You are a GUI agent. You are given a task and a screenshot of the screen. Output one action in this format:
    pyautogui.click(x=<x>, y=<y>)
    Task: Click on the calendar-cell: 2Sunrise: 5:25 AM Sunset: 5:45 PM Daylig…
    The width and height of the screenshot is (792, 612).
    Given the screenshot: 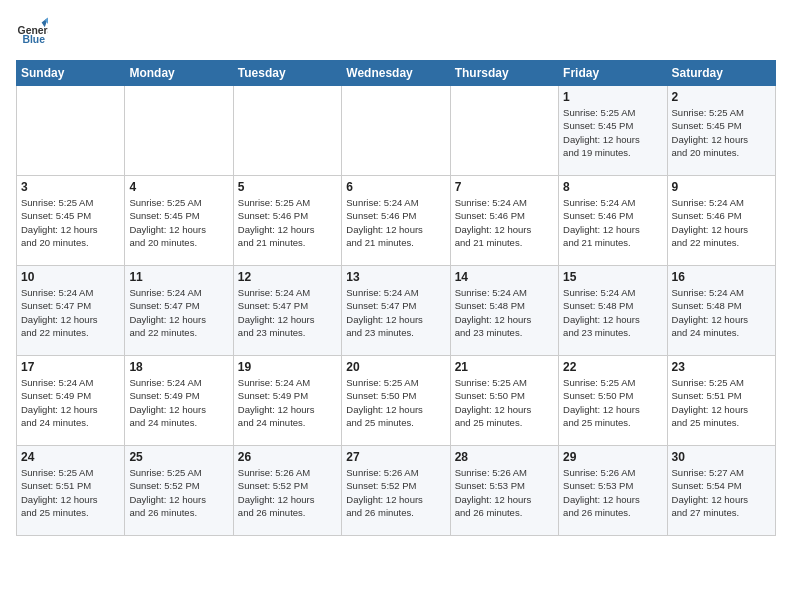 What is the action you would take?
    pyautogui.click(x=721, y=131)
    